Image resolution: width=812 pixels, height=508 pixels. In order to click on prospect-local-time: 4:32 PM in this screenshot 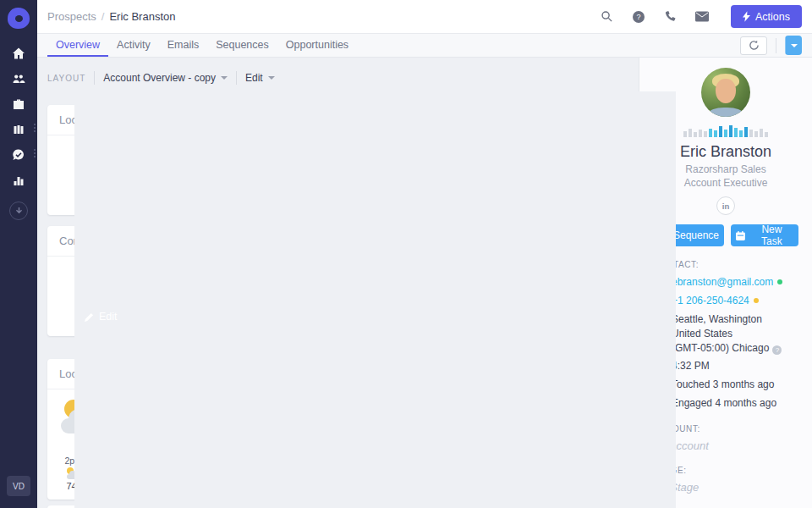, I will do `click(690, 366)`.